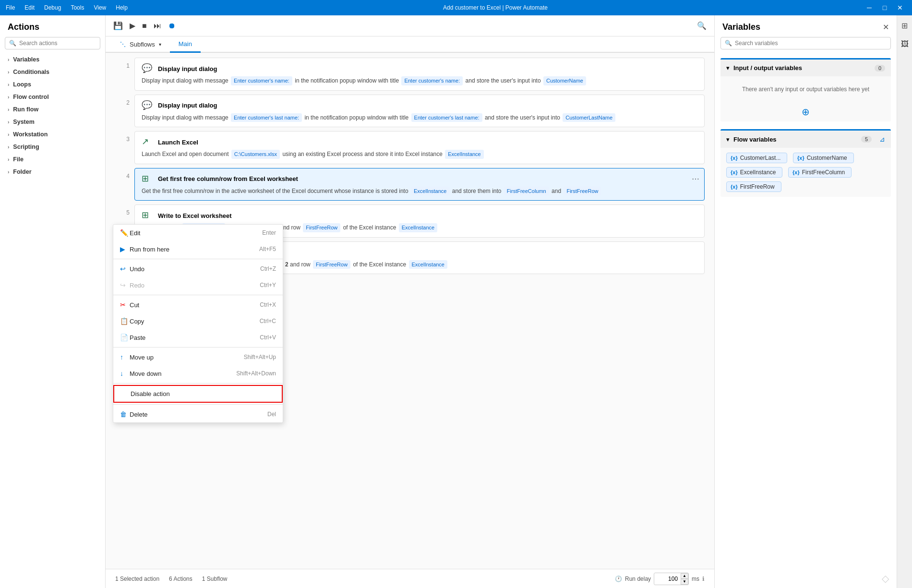 The width and height of the screenshot is (912, 588). What do you see at coordinates (734, 158) in the screenshot?
I see `var-icon-0: {x}` at bounding box center [734, 158].